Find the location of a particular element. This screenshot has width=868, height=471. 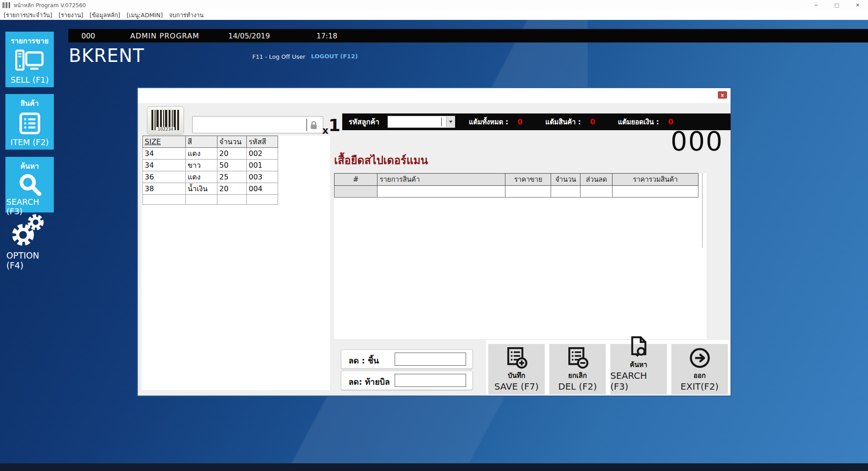

code-col-header: รหัสสี is located at coordinates (262, 142).